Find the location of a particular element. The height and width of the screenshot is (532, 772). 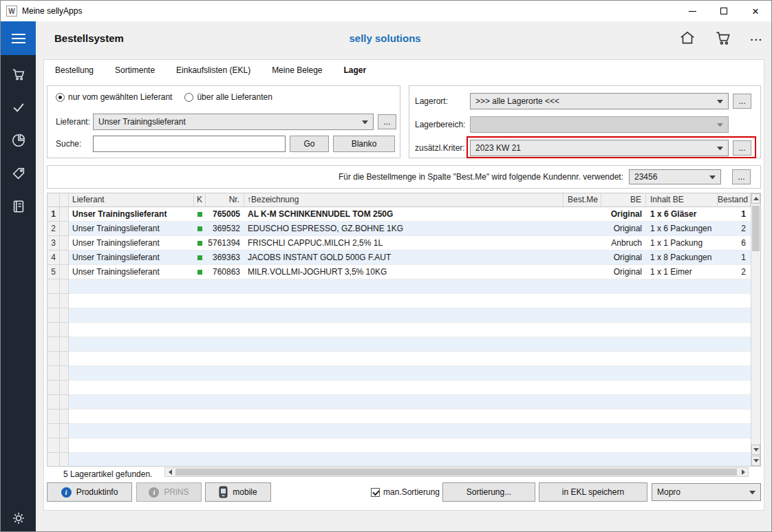

settings-gear-icon is located at coordinates (18, 518).